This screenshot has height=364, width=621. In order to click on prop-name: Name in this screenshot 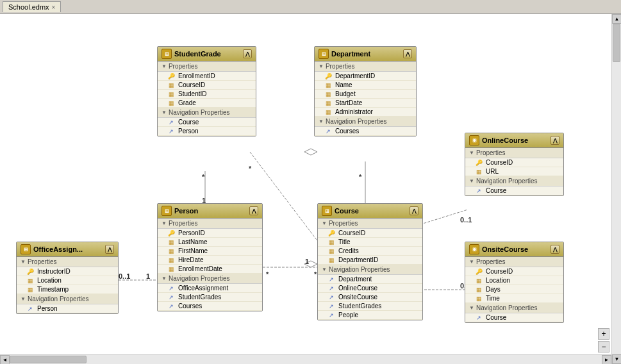, I will do `click(365, 85)`.